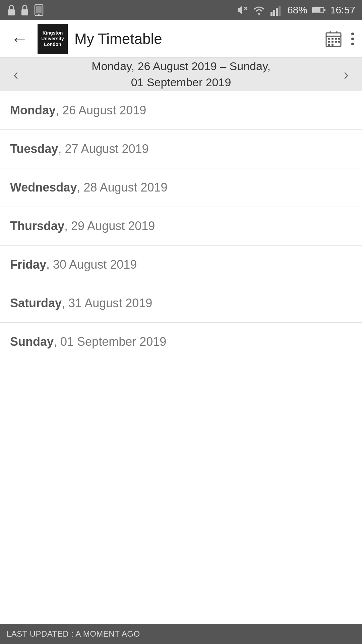 This screenshot has width=362, height=644. What do you see at coordinates (353, 39) in the screenshot?
I see `more-options-button` at bounding box center [353, 39].